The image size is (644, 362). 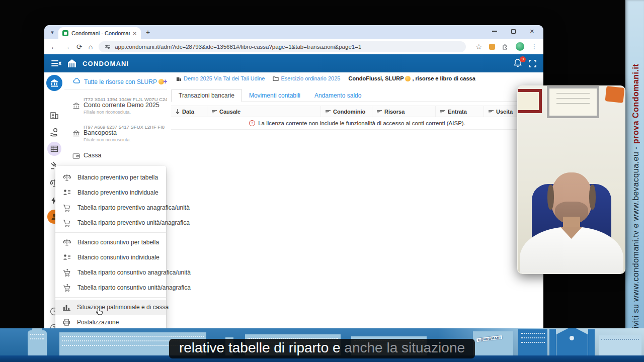 I want to click on skyline-church, so click(x=573, y=342).